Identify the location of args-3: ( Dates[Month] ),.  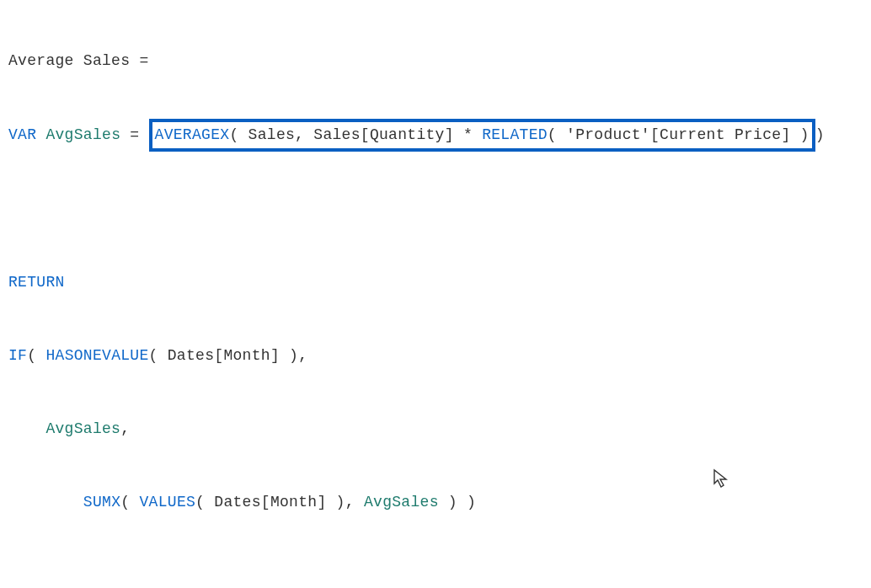
(229, 355).